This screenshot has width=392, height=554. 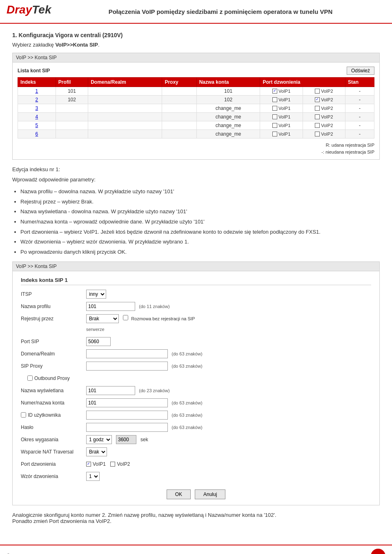 What do you see at coordinates (30, 378) in the screenshot?
I see `outbound-checkbox` at bounding box center [30, 378].